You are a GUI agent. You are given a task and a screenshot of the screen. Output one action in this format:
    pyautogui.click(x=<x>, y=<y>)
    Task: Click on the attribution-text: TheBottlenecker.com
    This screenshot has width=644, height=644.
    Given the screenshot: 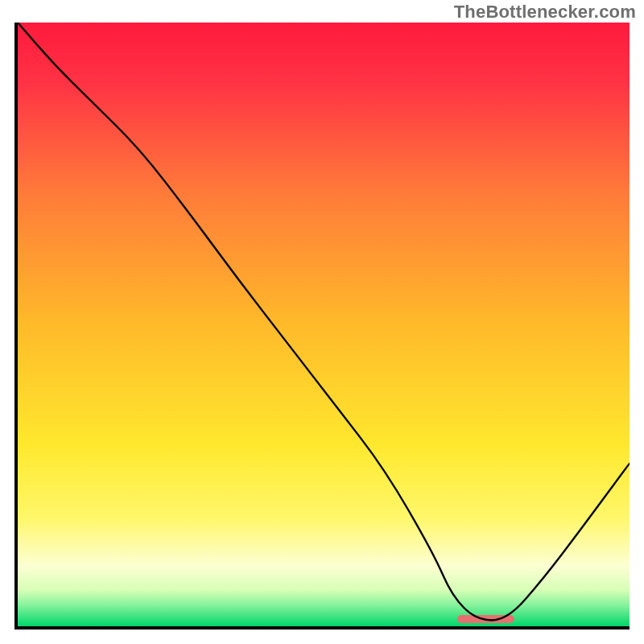 What is the action you would take?
    pyautogui.click(x=545, y=12)
    